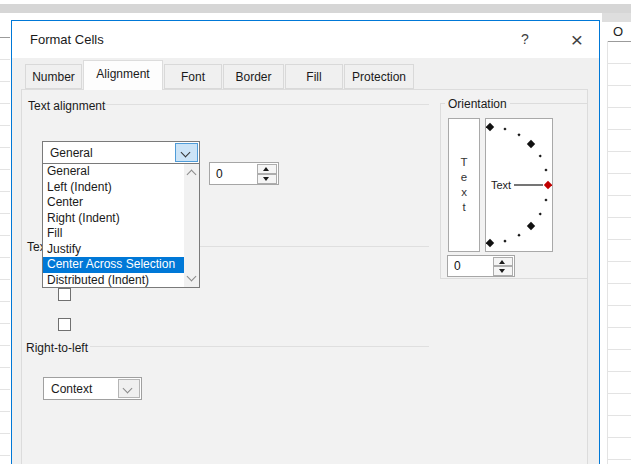 This screenshot has height=464, width=631. Describe the element at coordinates (266, 104) in the screenshot. I see `text-alignment-group-line` at that location.